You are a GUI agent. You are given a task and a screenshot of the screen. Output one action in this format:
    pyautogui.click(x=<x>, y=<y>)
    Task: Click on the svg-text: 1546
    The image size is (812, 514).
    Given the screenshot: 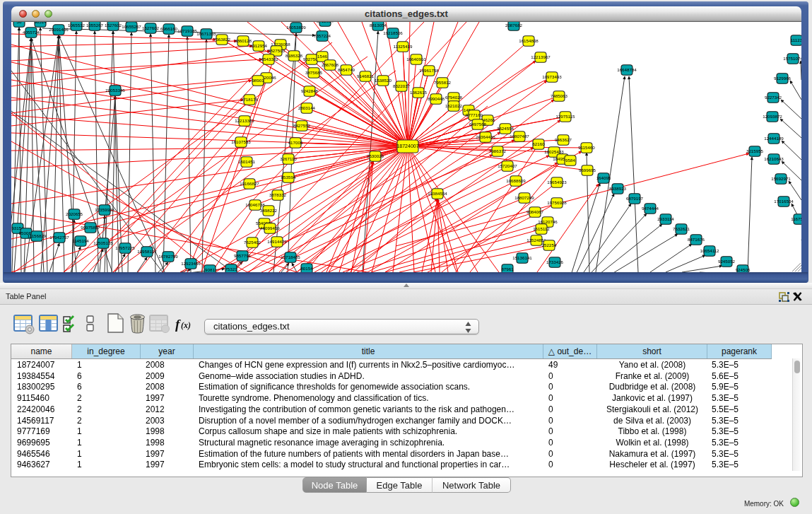 What is the action you would take?
    pyautogui.click(x=322, y=57)
    